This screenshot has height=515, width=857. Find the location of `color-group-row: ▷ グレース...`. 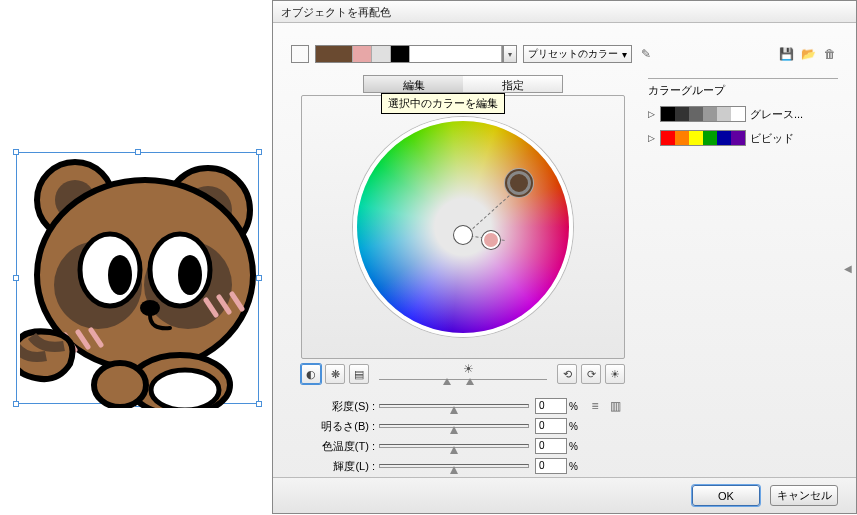

color-group-row: ▷ グレース... is located at coordinates (743, 114).